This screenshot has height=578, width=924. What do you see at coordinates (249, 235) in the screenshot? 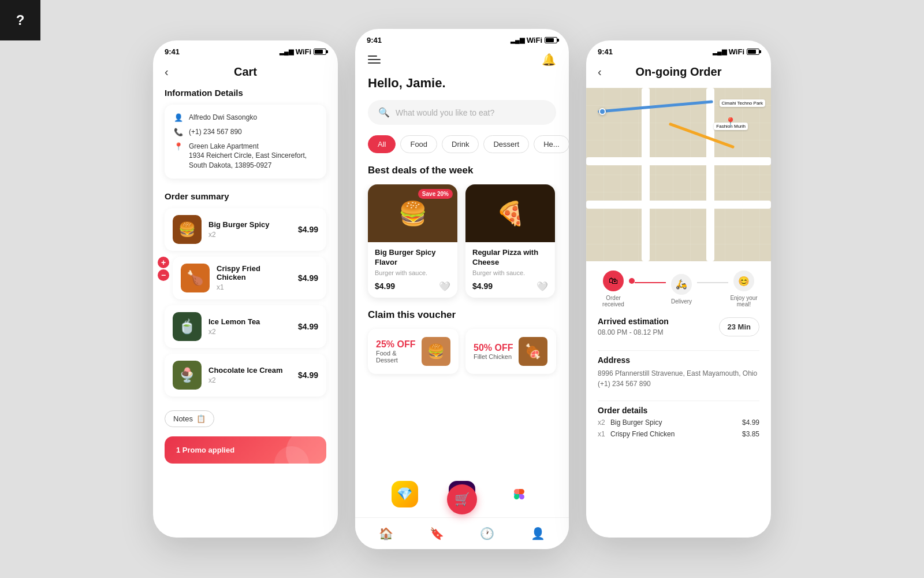
I see `item-qty-1: x2` at bounding box center [249, 235].